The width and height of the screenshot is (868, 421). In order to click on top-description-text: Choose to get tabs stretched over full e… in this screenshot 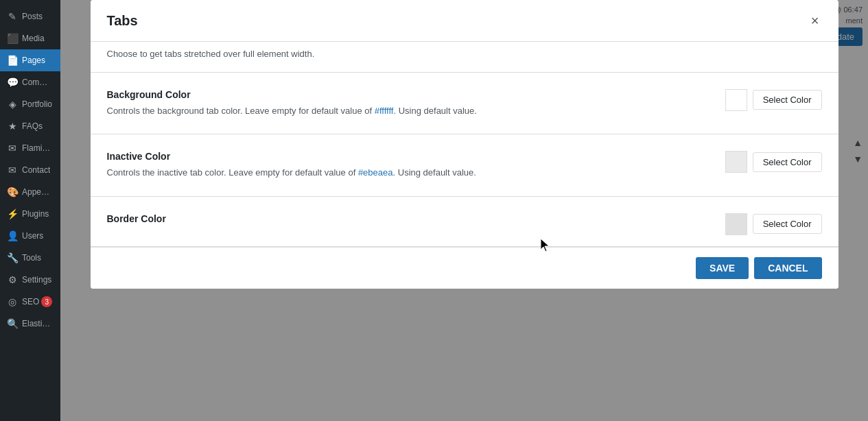, I will do `click(465, 54)`.